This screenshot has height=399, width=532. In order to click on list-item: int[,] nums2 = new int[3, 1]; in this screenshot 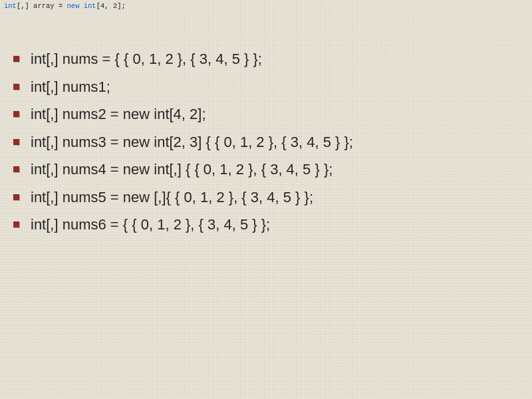, I will do `click(276, 114)`.